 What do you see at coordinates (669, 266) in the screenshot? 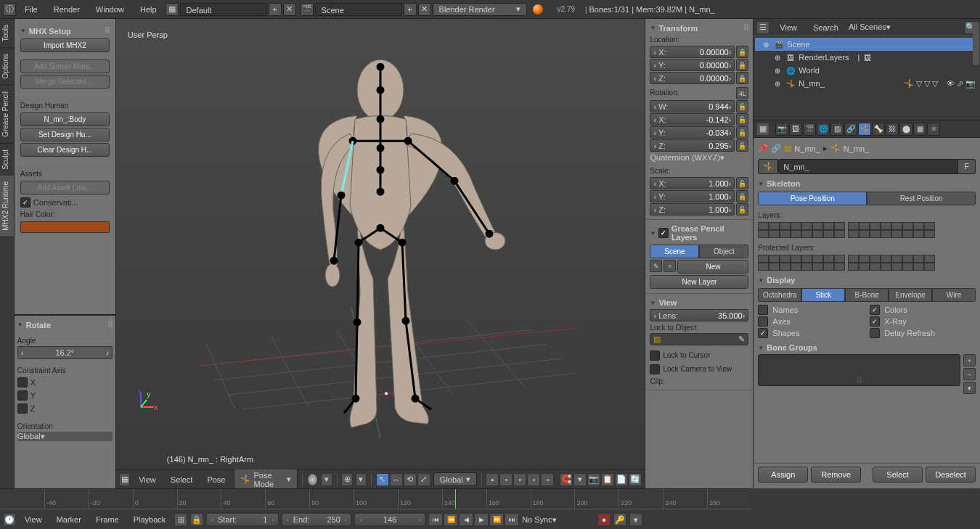
I see `gp-add-icon: +` at bounding box center [669, 266].